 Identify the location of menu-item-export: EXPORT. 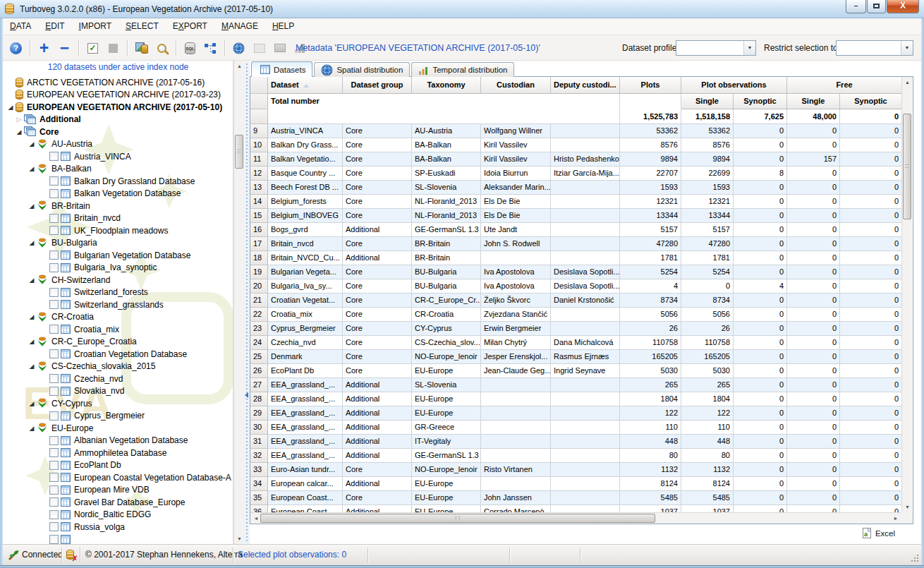
(190, 27).